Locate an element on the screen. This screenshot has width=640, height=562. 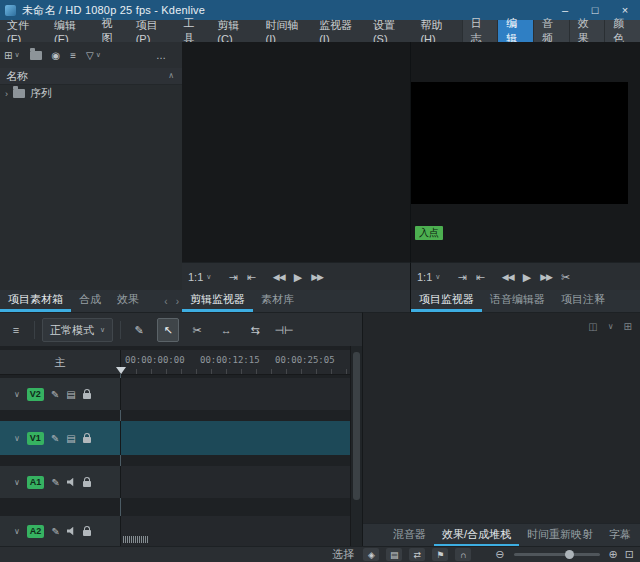
panel-menu-icon: ⊞ is located at coordinates (628, 326).